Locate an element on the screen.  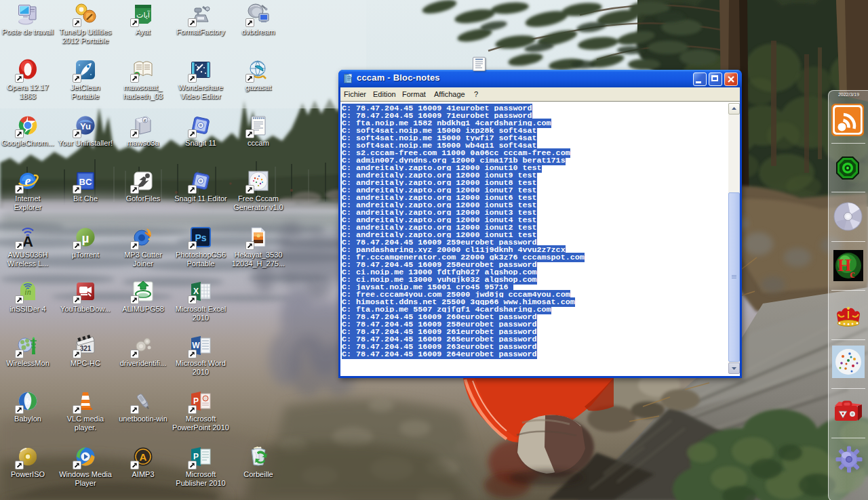
svg-text: آيات is located at coordinates (144, 15).